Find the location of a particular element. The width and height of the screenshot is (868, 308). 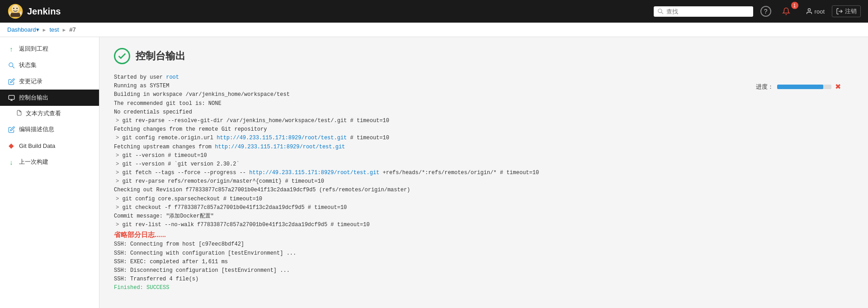

log-line-10: > git --version # timeout=10 is located at coordinates (484, 156).